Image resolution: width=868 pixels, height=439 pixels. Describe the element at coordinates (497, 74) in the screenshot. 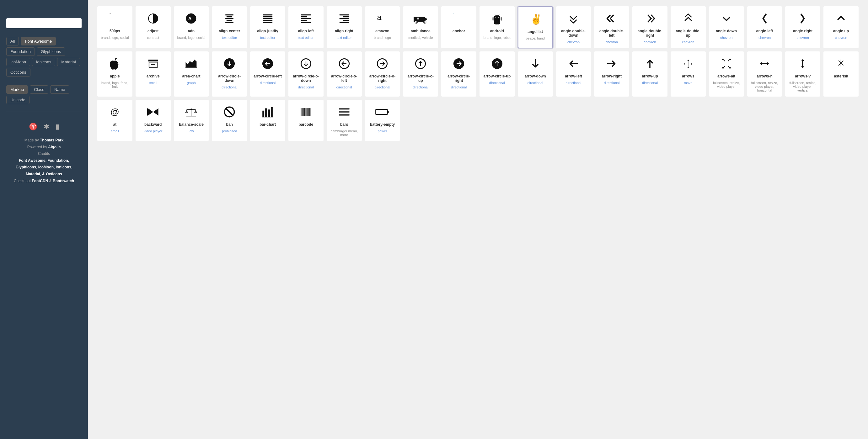

I see `icon-card: arrow-circle-updirectional` at that location.